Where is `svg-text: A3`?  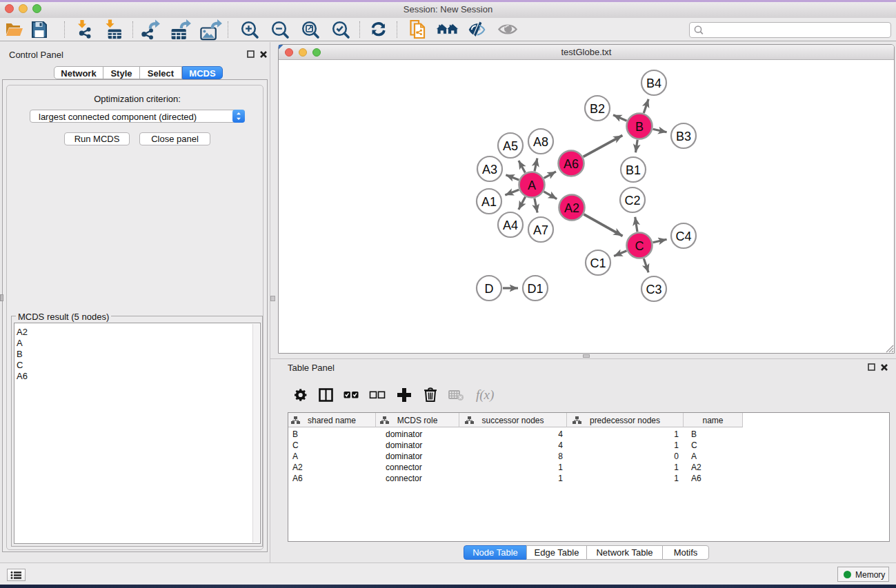 svg-text: A3 is located at coordinates (490, 170).